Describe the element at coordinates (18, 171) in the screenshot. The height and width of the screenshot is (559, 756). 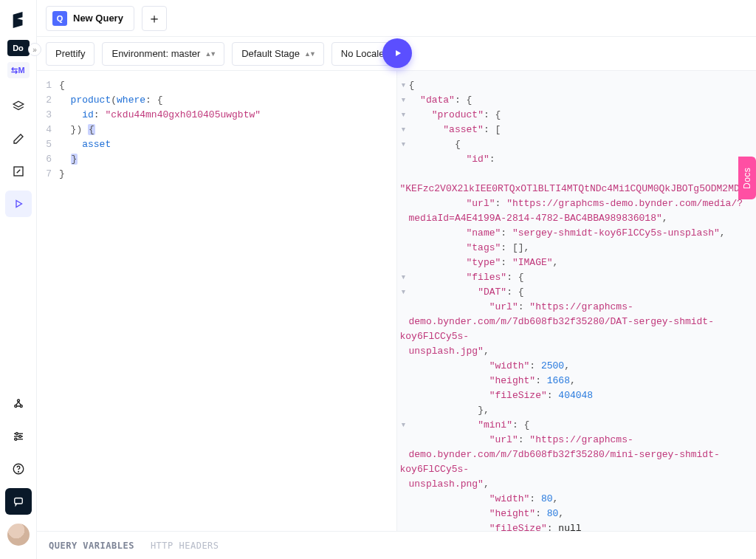
I see `asset-edit-icon` at that location.